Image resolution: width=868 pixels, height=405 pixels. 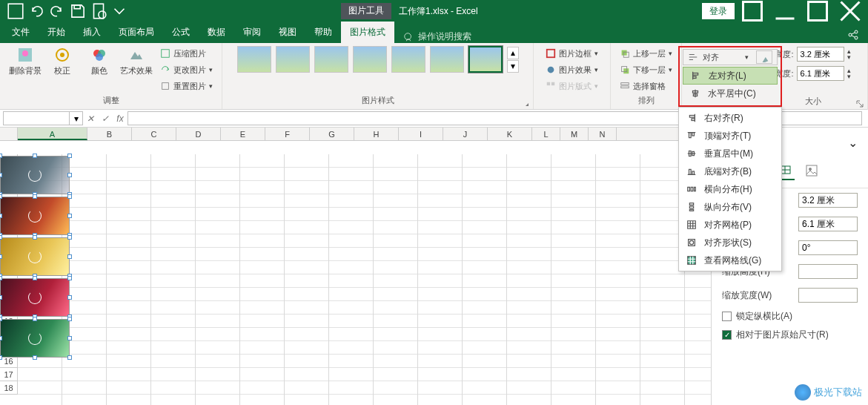 I want to click on tab-page-layout: 页面布局, so click(x=136, y=33).